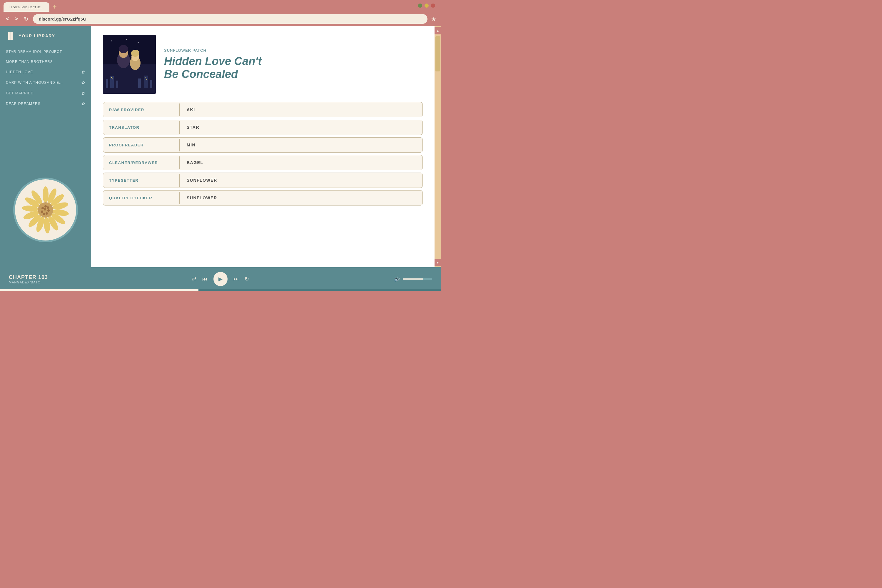 The width and height of the screenshot is (882, 588). Describe the element at coordinates (55, 7) in the screenshot. I see `new-tab-button: +` at that location.